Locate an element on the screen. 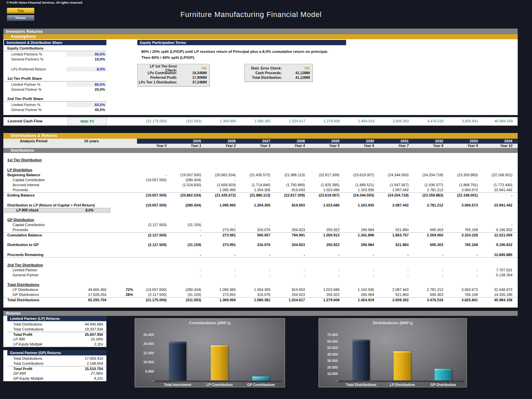 The height and width of the screenshot is (399, 532). cell-value: 3.060.673 is located at coordinates (463, 190).